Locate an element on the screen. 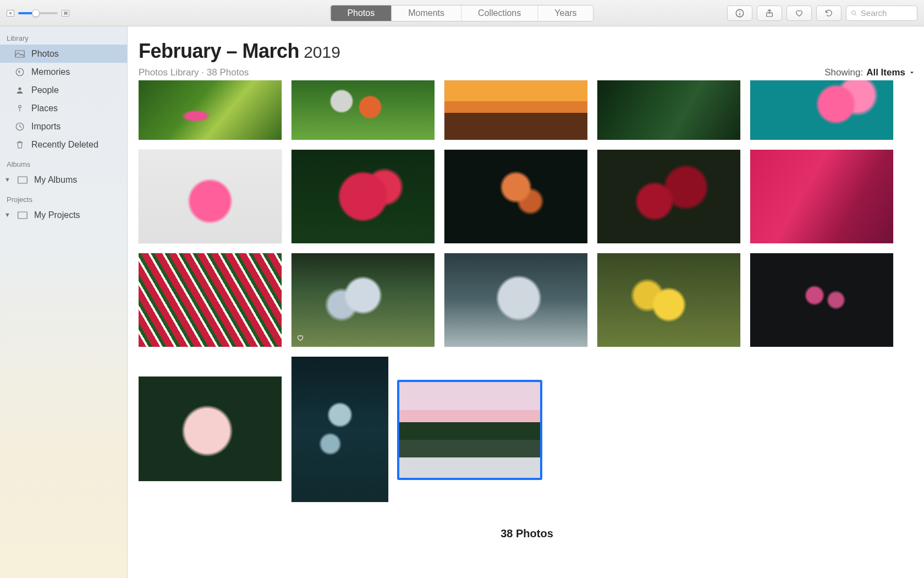  sidebar-item-my-albums: ▼ My Albums is located at coordinates (64, 179).